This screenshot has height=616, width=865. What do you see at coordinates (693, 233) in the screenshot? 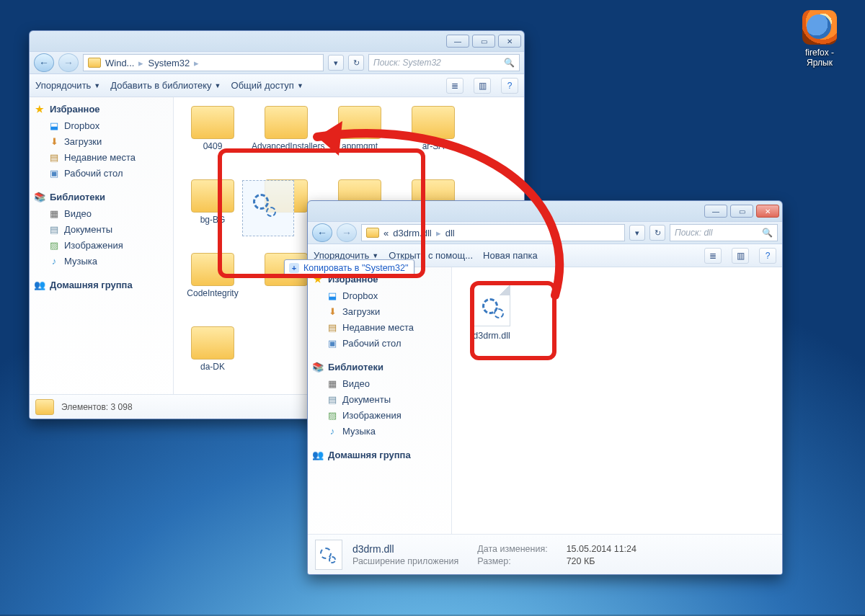
I see `search-placeholder: Поиск: dll` at bounding box center [693, 233].